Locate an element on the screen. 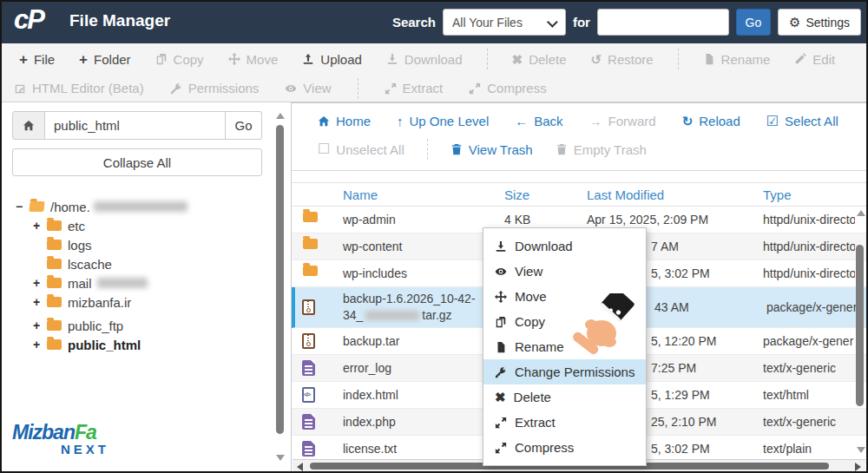  nav-view-trash-button: View Trash is located at coordinates (491, 149).